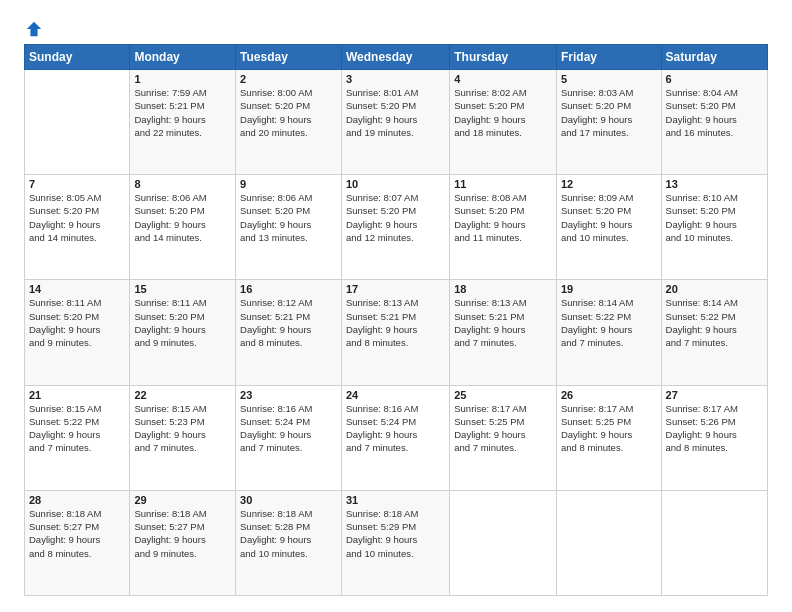 Image resolution: width=792 pixels, height=612 pixels. Describe the element at coordinates (609, 112) in the screenshot. I see `day-info: Sunrise: 8:03 AMSunset: 5:20 PMDaylight:…` at that location.